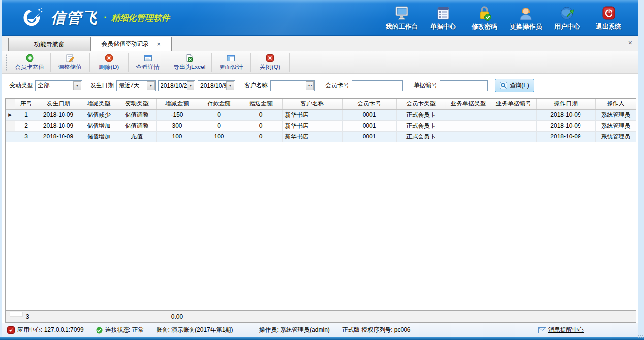 The height and width of the screenshot is (340, 644). What do you see at coordinates (26, 115) in the screenshot?
I see `table-cell: 1` at bounding box center [26, 115].